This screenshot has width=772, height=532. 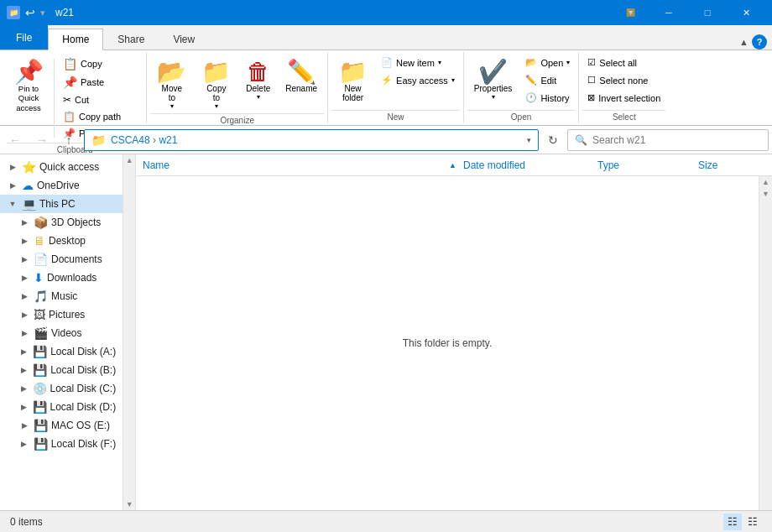 What do you see at coordinates (40, 425) in the screenshot?
I see `mac-icon: 💾` at bounding box center [40, 425].